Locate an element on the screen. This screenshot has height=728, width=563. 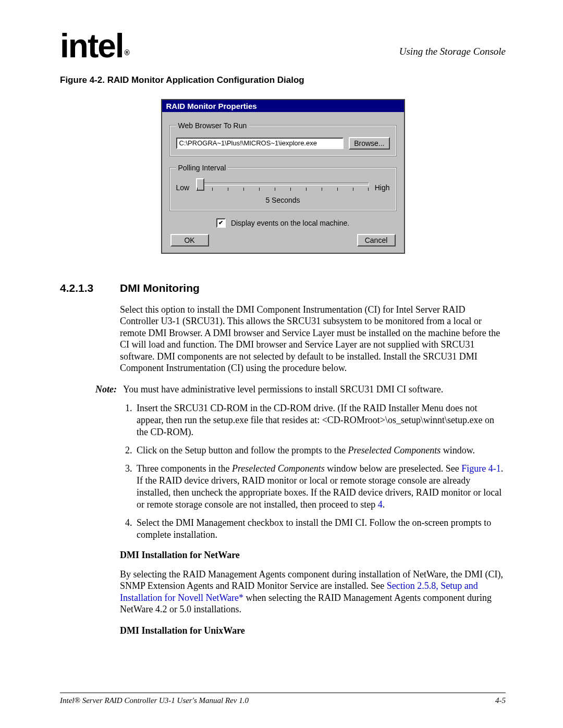
slider-value-label: 5 Seconds is located at coordinates (283, 200).